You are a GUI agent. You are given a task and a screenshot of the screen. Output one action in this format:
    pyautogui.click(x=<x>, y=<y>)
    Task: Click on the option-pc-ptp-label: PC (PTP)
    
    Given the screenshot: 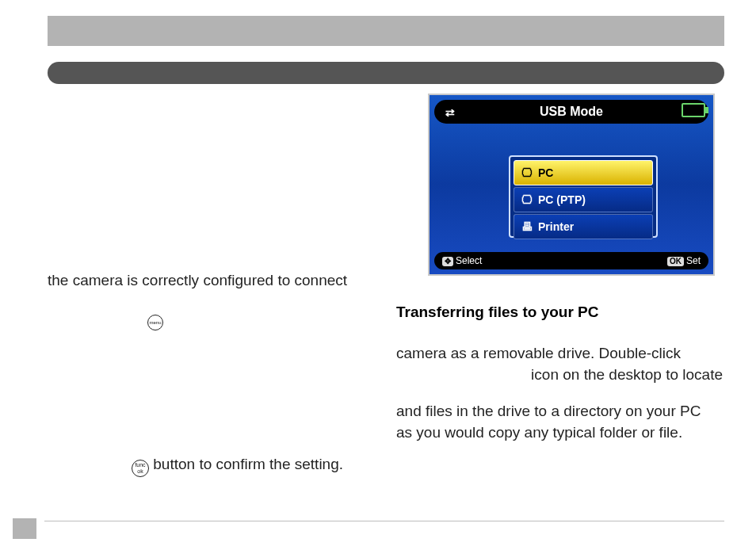 What is the action you would take?
    pyautogui.click(x=562, y=200)
    